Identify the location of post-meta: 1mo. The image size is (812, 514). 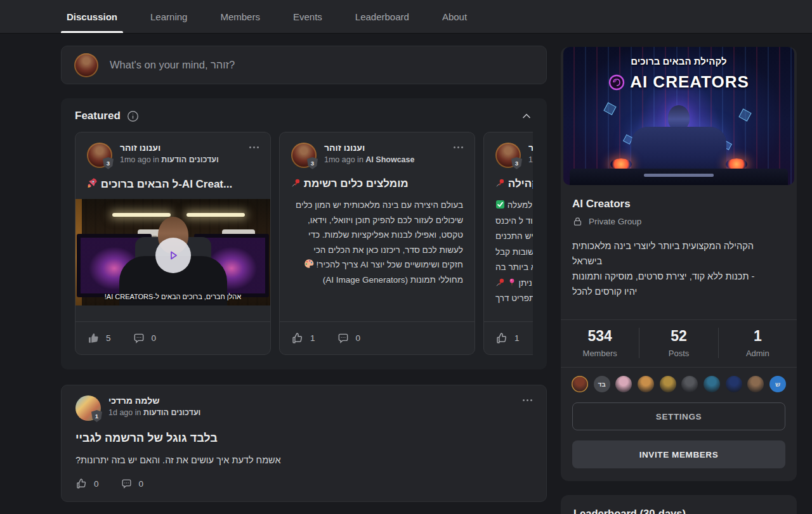
(530, 160).